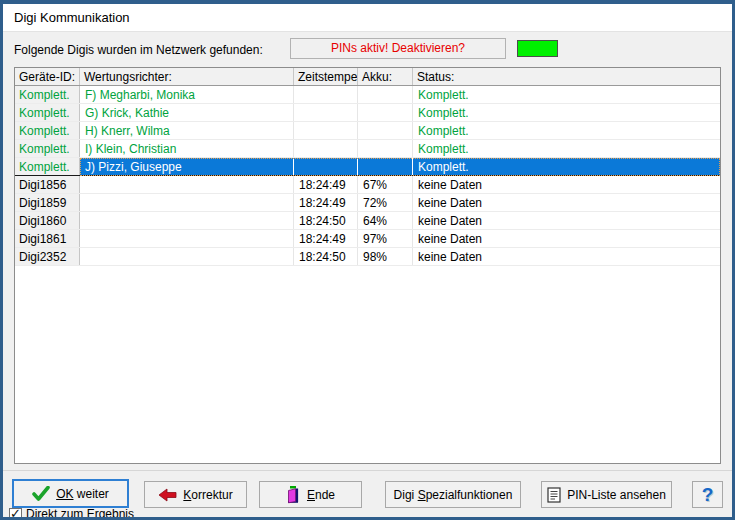 The width and height of the screenshot is (735, 520). I want to click on cell-akku: 97%, so click(386, 238).